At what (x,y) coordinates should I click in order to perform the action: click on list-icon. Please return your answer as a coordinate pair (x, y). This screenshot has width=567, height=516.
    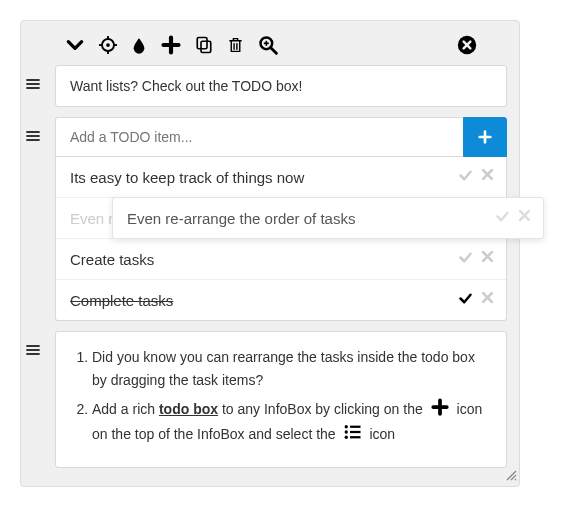
    Looking at the image, I should click on (353, 436).